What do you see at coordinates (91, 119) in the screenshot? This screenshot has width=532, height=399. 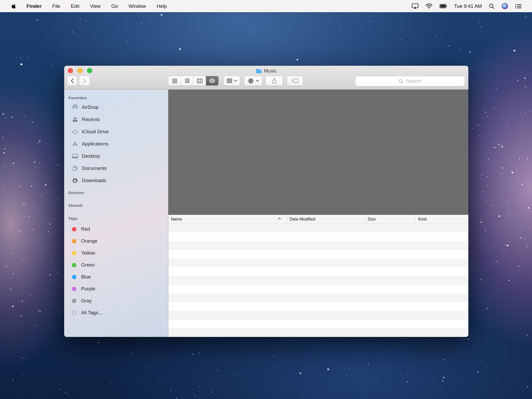 I see `sidebar-item-label: Recents` at bounding box center [91, 119].